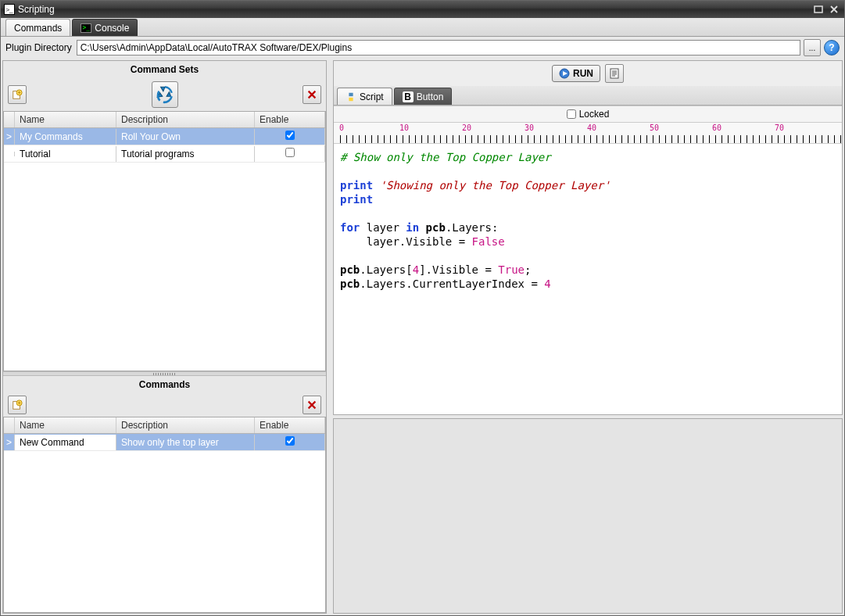 This screenshot has width=845, height=616. What do you see at coordinates (164, 70) in the screenshot?
I see `command-sets-title: Command Sets` at bounding box center [164, 70].